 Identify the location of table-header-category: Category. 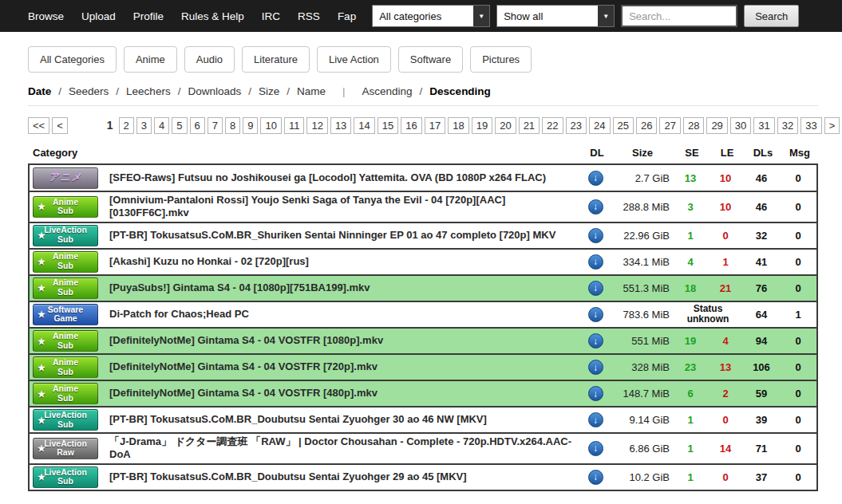
(65, 153).